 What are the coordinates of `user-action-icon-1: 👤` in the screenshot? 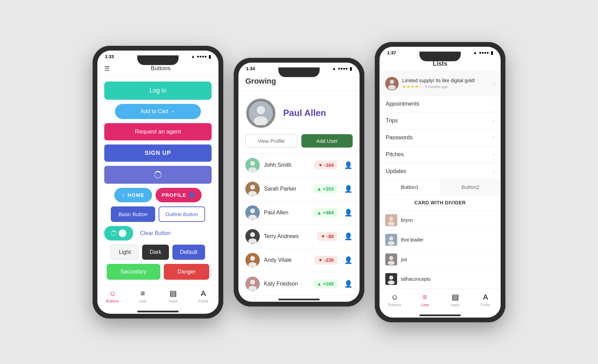 It's located at (348, 165).